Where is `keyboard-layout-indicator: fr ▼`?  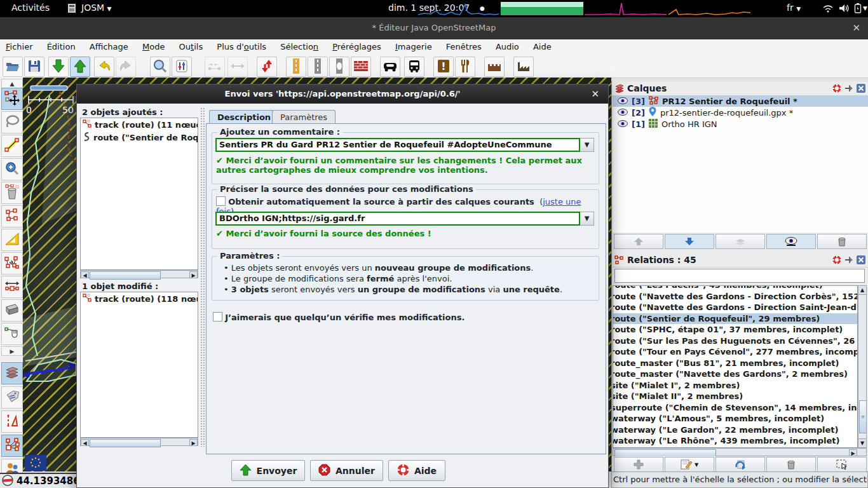 keyboard-layout-indicator: fr ▼ is located at coordinates (794, 8).